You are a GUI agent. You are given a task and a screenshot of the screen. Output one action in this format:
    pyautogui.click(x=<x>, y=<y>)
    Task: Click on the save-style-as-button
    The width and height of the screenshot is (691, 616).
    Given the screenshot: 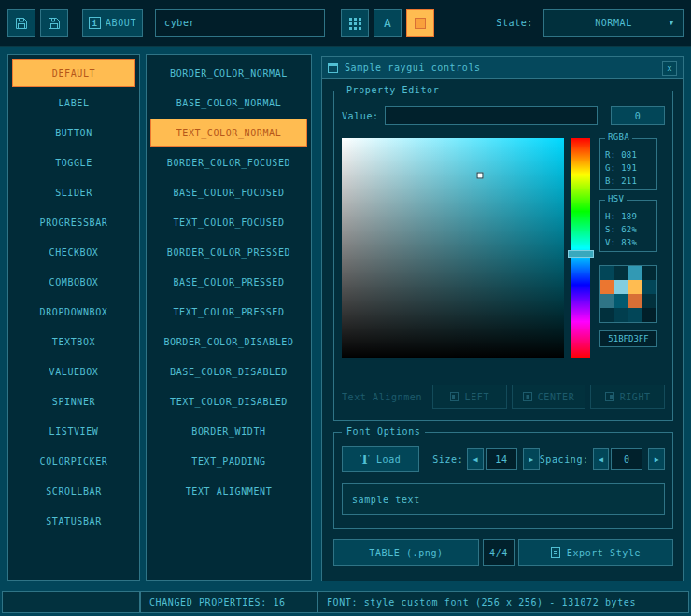 What is the action you would take?
    pyautogui.click(x=54, y=23)
    